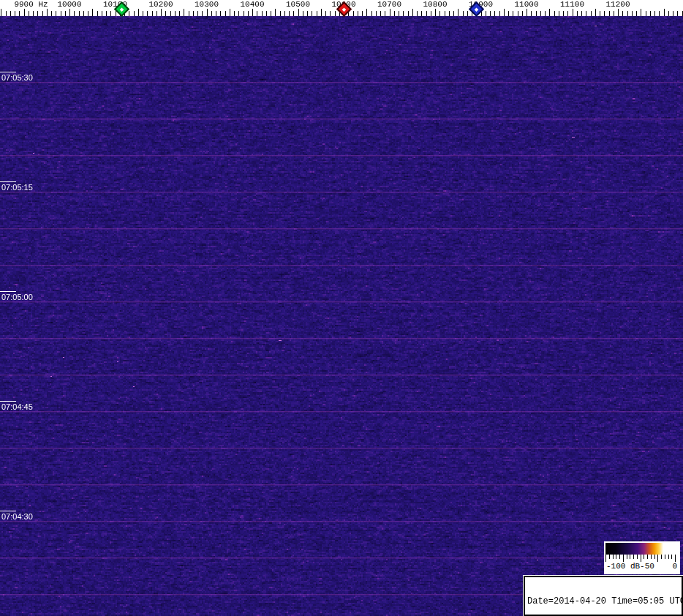 Image resolution: width=683 pixels, height=616 pixels. Describe the element at coordinates (572, 4) in the screenshot. I see `freq-tick-label: 11100` at that location.